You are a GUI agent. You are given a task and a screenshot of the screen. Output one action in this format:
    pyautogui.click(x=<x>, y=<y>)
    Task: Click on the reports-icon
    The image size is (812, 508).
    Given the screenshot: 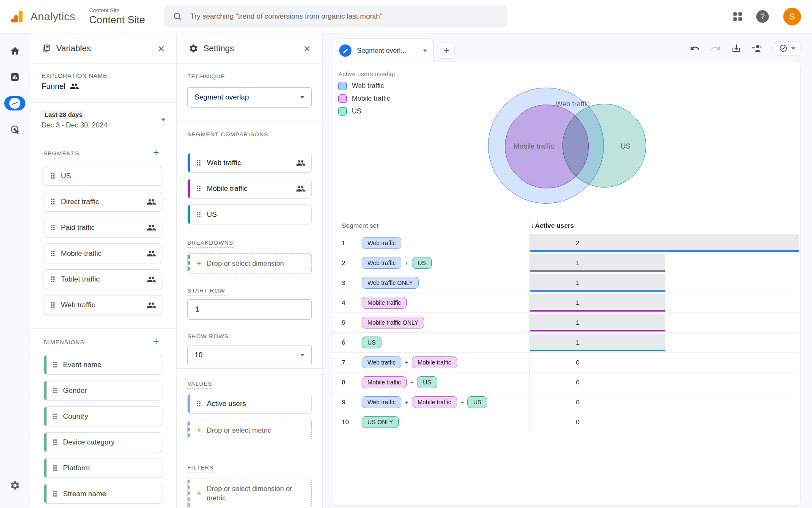 What is the action you would take?
    pyautogui.click(x=15, y=77)
    